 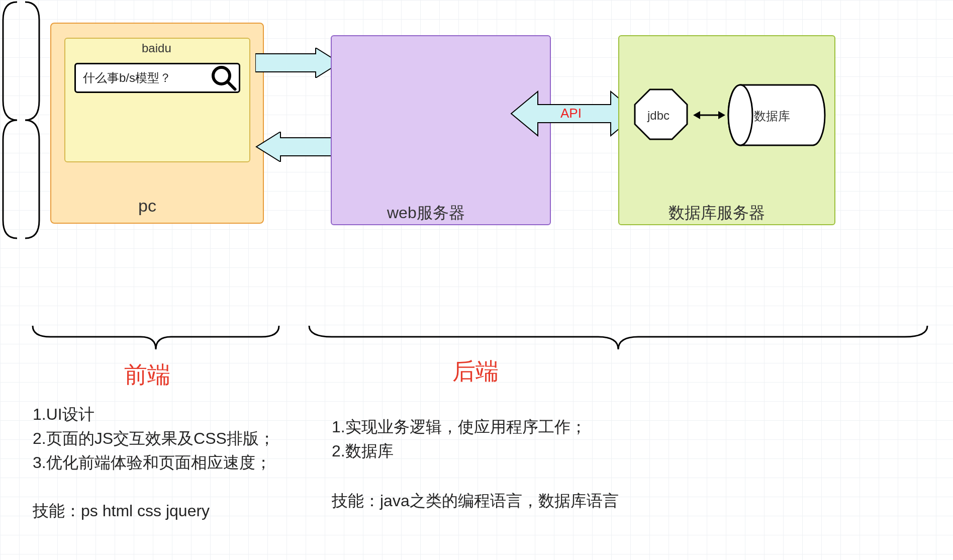 What do you see at coordinates (298, 63) in the screenshot?
I see `arrow-request-icon` at bounding box center [298, 63].